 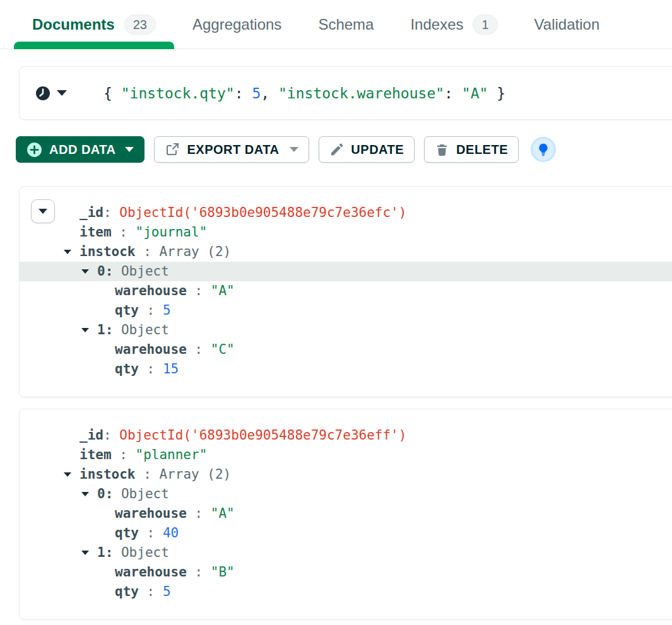 What do you see at coordinates (367, 149) in the screenshot?
I see `update-button: UPDATE` at bounding box center [367, 149].